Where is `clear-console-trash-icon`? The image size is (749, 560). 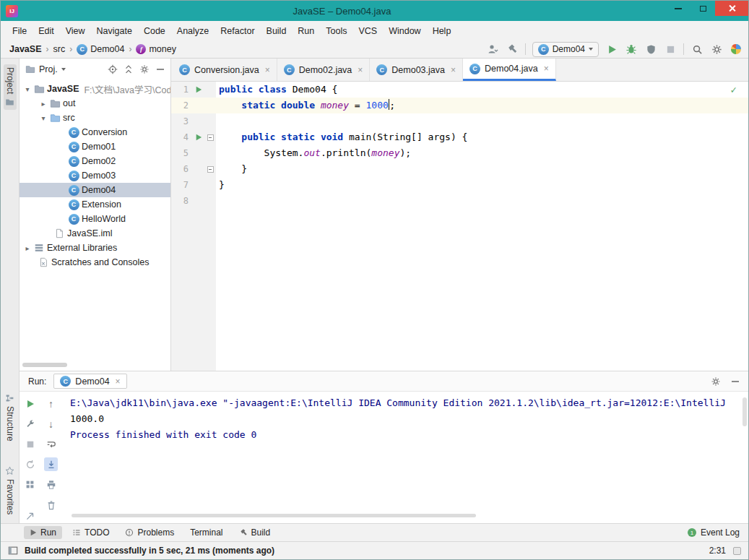
clear-console-trash-icon is located at coordinates (51, 504).